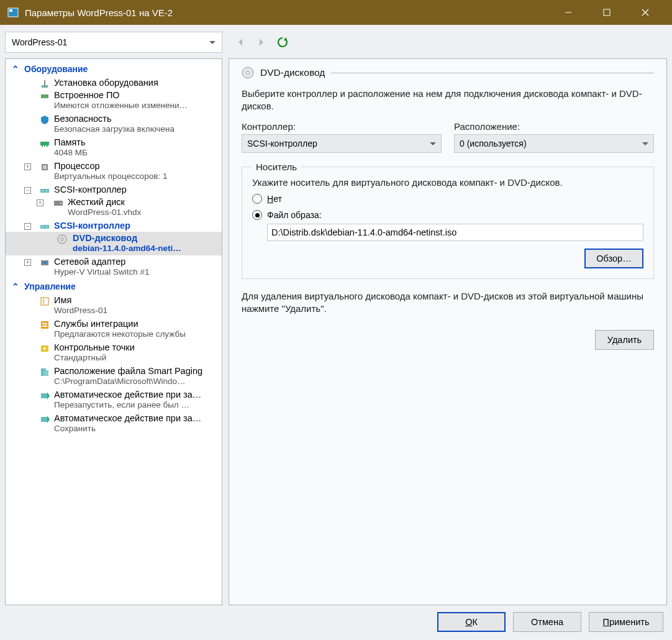 This screenshot has height=640, width=672. I want to click on nav-back, so click(240, 42).